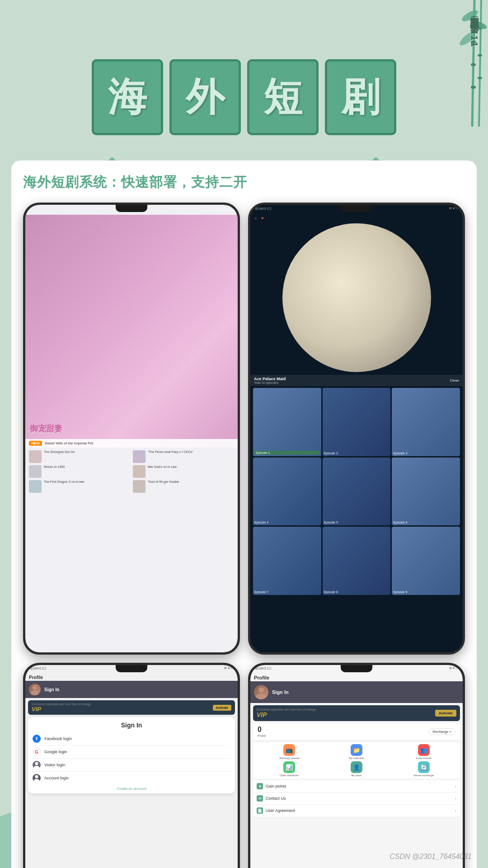 The width and height of the screenshot is (488, 868). I want to click on phone3-profile-header: Sign In, so click(131, 689).